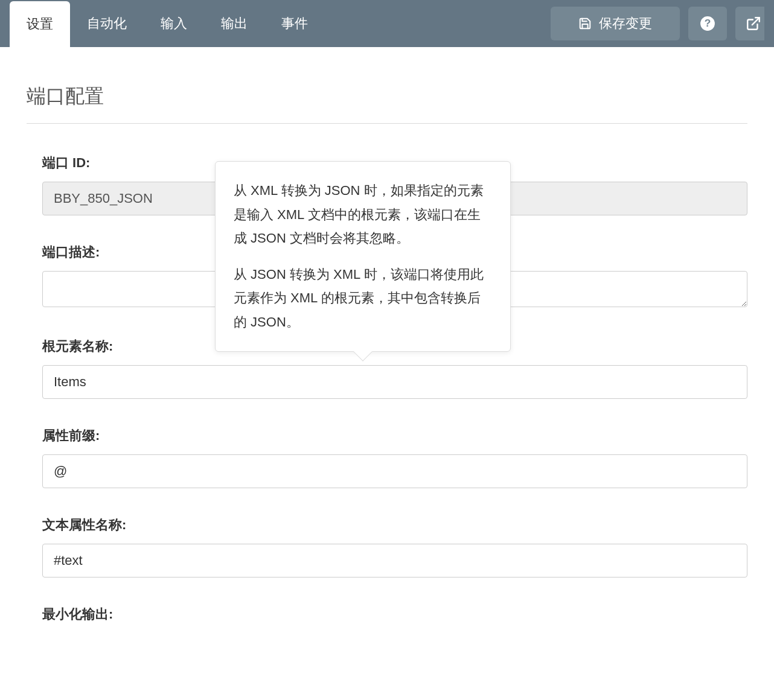  I want to click on tabs: 设置 自动化 输入 输出 事件, so click(162, 24).